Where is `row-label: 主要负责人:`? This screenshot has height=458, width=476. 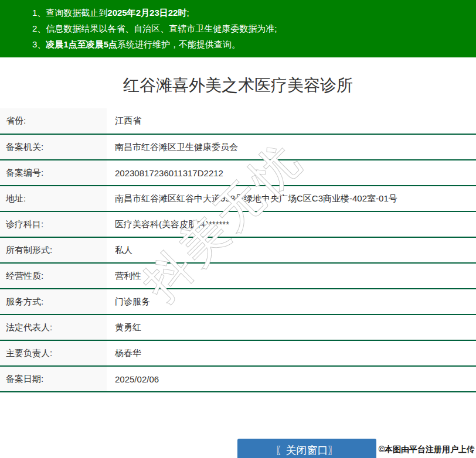 row-label: 主要负责人: is located at coordinates (53, 353).